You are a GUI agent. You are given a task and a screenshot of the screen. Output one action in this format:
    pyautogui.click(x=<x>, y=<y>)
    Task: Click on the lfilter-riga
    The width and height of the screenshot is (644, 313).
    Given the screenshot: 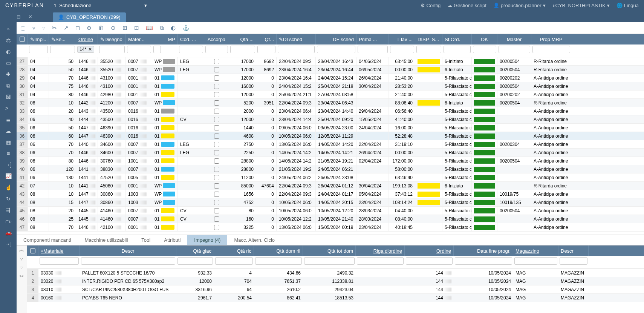 What is the action you would take?
    pyautogui.click(x=380, y=261)
    